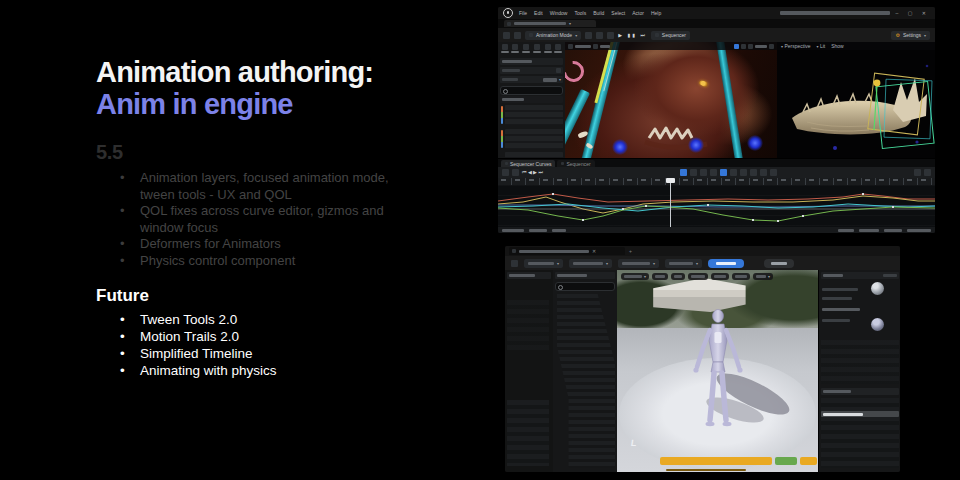 This screenshot has width=960, height=480. I want to click on close-icon: ✕, so click(594, 251).